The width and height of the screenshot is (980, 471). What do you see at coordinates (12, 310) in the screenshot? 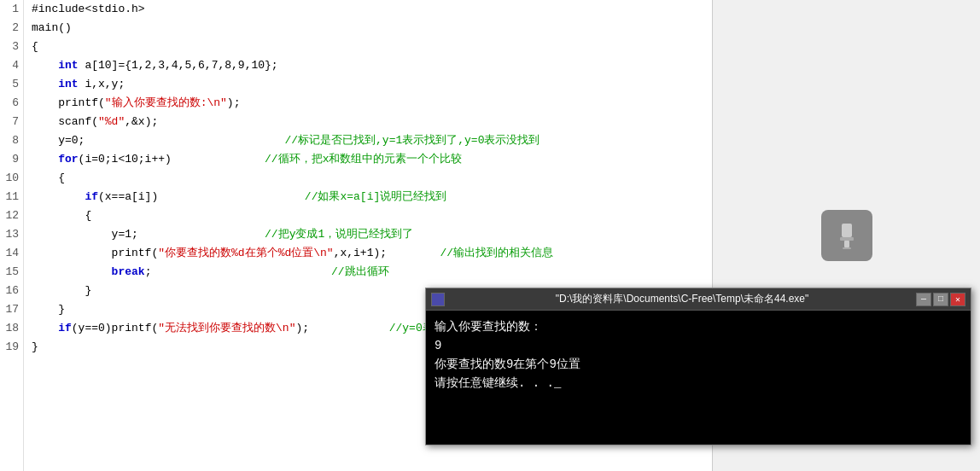
I see `line-number-17: 17` at bounding box center [12, 310].